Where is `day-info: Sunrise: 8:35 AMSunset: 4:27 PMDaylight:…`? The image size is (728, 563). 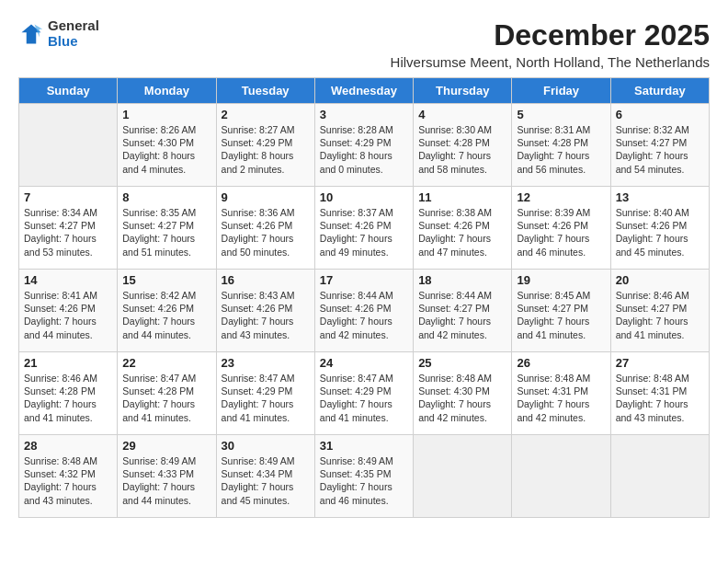 day-info: Sunrise: 8:35 AMSunset: 4:27 PMDaylight:… is located at coordinates (166, 232).